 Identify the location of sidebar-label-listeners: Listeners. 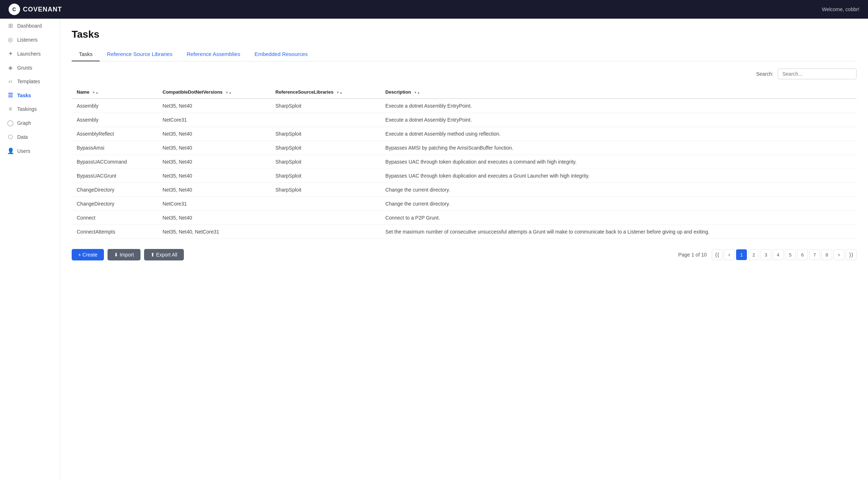
(27, 40).